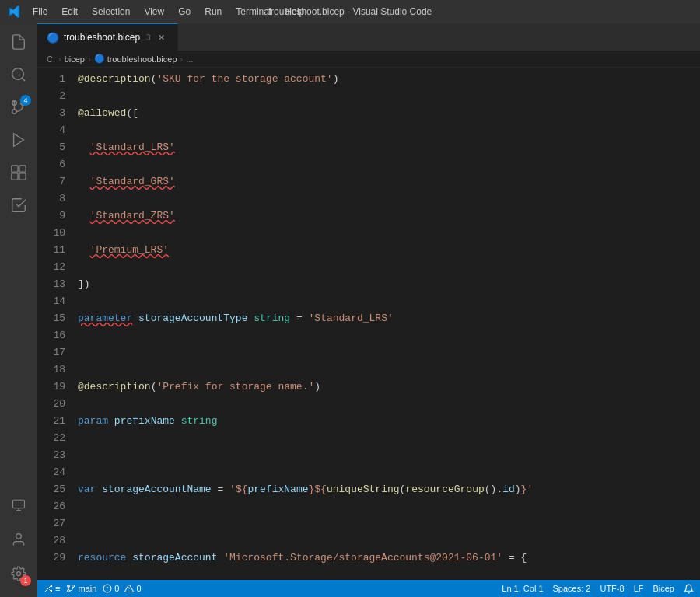 Image resolution: width=700 pixels, height=597 pixels. Describe the element at coordinates (389, 148) in the screenshot. I see `code-line-3: 'Standard_LRS'` at that location.